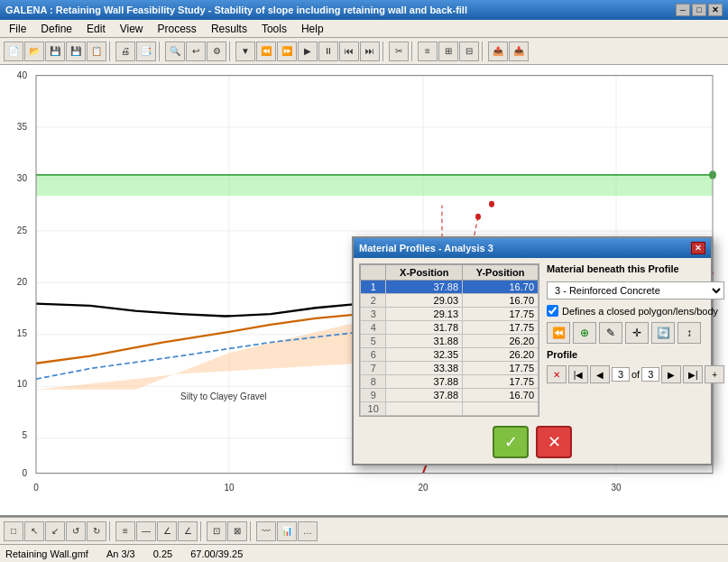 This screenshot has height=562, width=728. What do you see at coordinates (557, 374) in the screenshot?
I see `nav-delete-btn: ✕` at bounding box center [557, 374].